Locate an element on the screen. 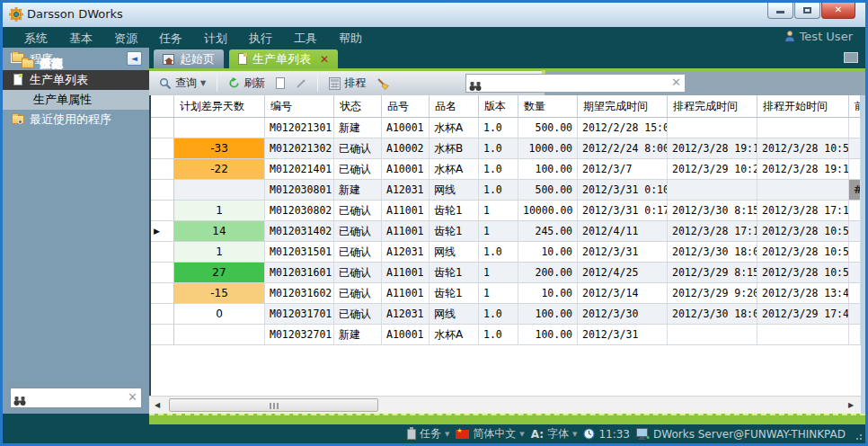  table-row: 27M012031601已确认A11001齿轮11200.002012/4/25… is located at coordinates (506, 273).